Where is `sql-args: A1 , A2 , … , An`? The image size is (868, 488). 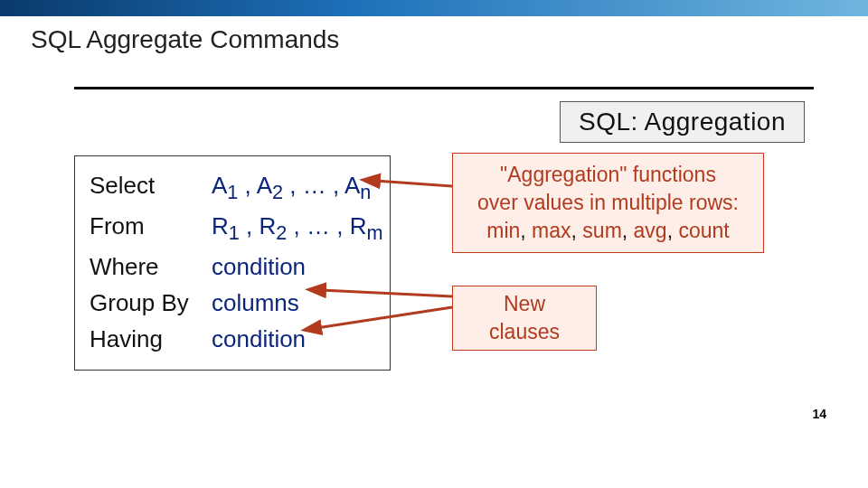
sql-args: A1 , A2 , … , An is located at coordinates (291, 188).